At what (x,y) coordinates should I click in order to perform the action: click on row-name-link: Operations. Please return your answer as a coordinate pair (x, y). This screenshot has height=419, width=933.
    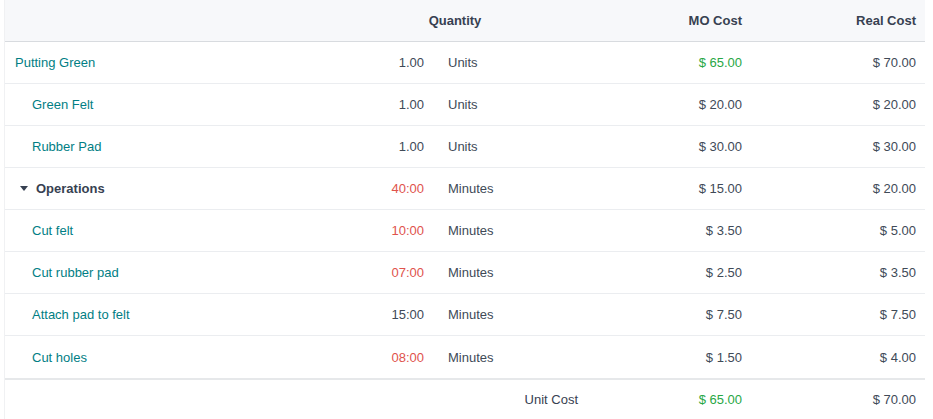
    Looking at the image, I should click on (70, 188).